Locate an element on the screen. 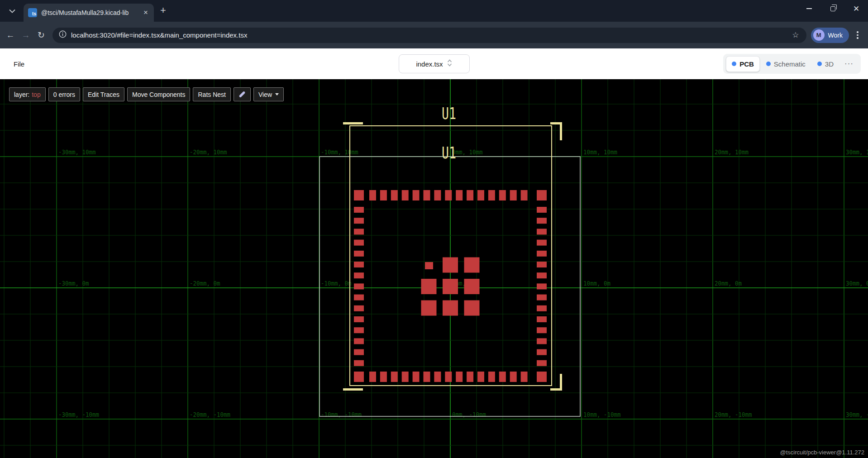  tab-3d: 3D is located at coordinates (825, 64).